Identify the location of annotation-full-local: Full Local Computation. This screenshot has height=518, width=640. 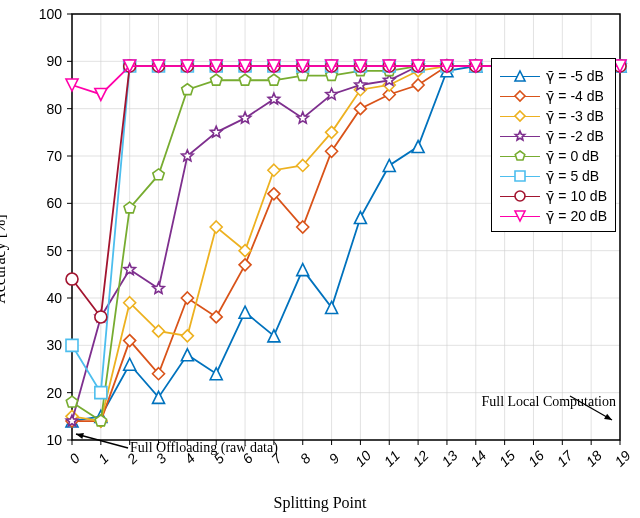
(548, 402).